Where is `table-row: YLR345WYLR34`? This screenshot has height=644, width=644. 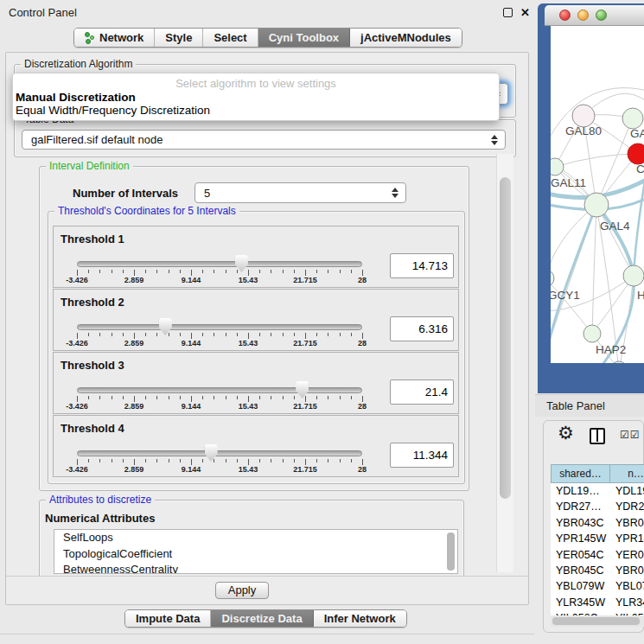
table-row: YLR345WYLR34 is located at coordinates (597, 603).